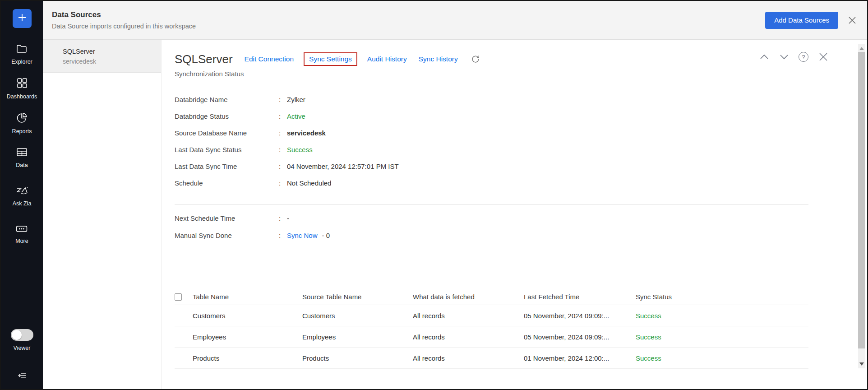  I want to click on sidebar-item-ask-zia: Ask Zia, so click(22, 196).